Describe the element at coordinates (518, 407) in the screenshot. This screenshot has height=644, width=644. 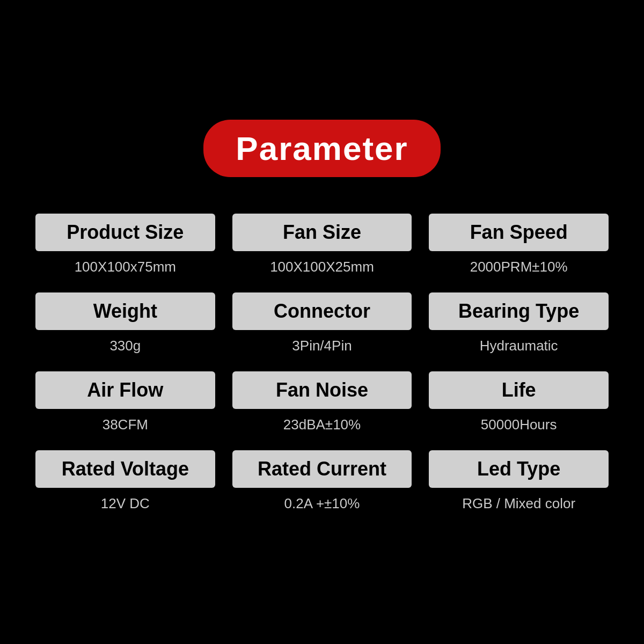
I see `param-cell: Life50000Hours` at that location.